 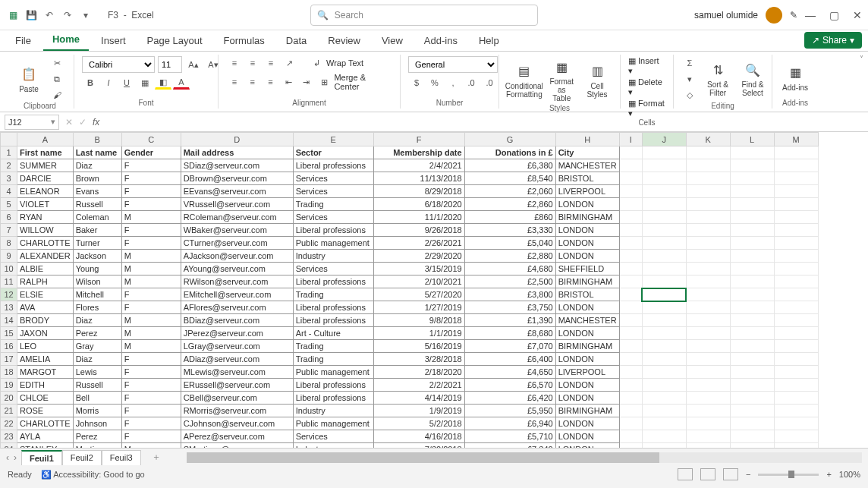 What do you see at coordinates (664, 179) in the screenshot?
I see `cell-J3` at bounding box center [664, 179].